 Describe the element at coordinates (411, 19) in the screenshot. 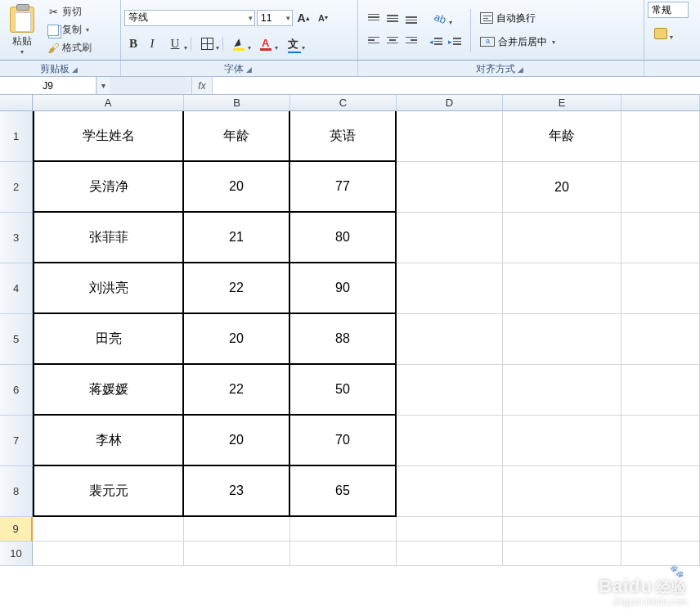

I see `align-bottom-button` at that location.